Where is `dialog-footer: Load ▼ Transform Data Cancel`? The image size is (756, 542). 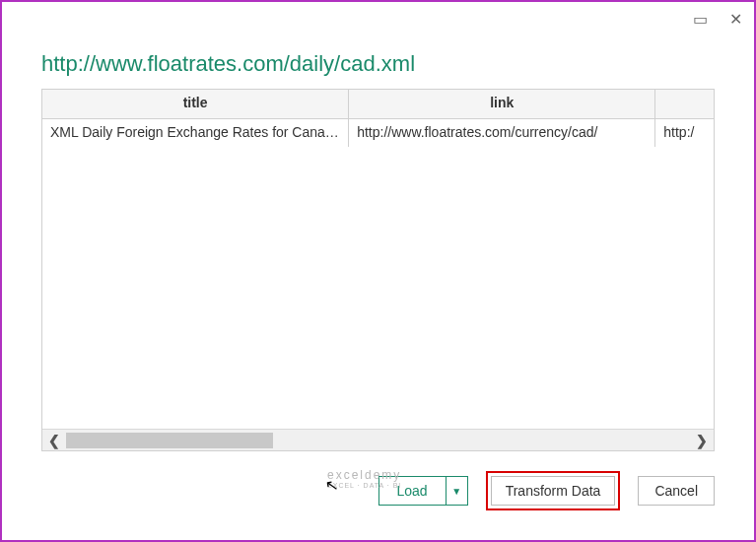
dialog-footer: Load ▼ Transform Data Cancel is located at coordinates (378, 491).